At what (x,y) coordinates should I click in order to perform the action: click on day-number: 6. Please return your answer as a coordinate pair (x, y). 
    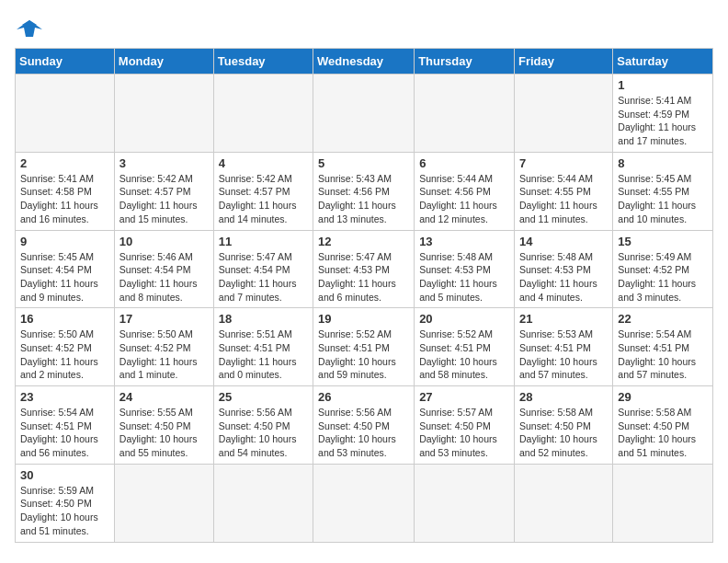
    Looking at the image, I should click on (465, 164).